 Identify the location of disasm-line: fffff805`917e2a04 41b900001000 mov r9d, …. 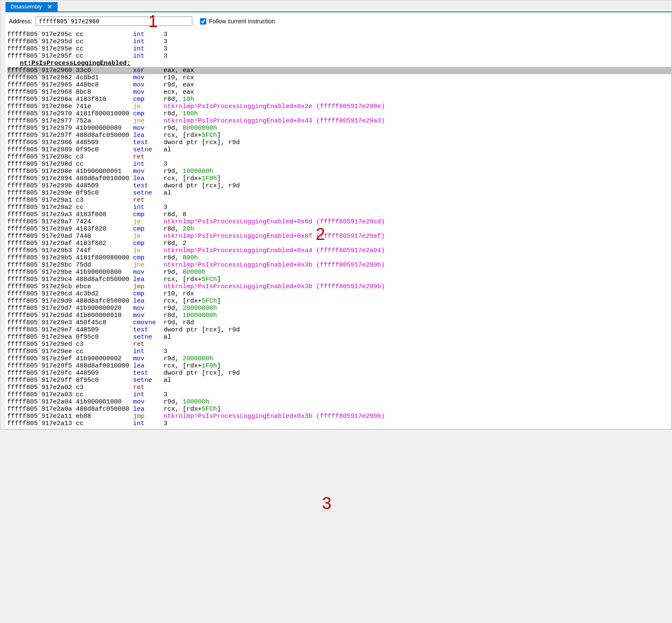
(339, 402).